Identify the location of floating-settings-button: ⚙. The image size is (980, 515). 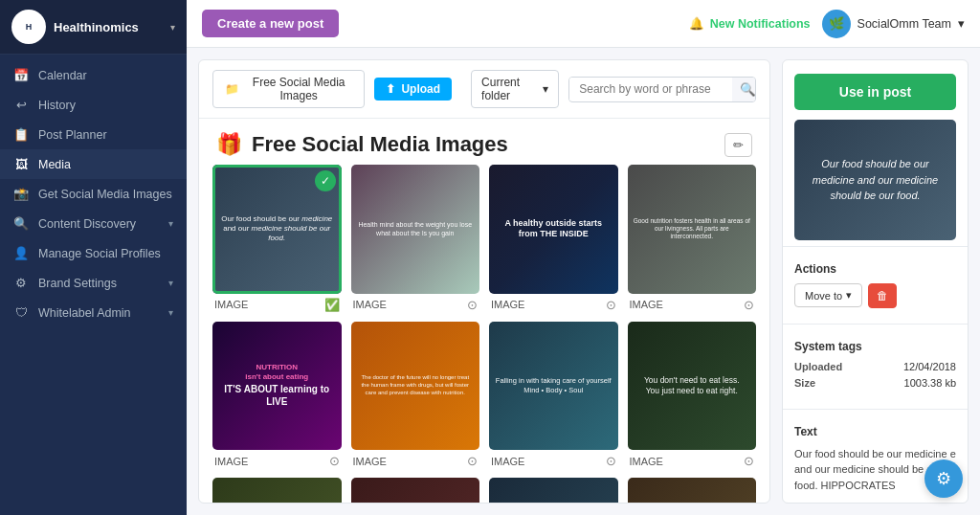
(944, 479).